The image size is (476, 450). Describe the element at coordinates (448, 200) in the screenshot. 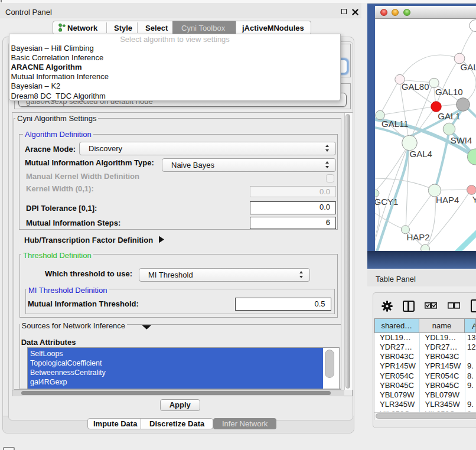

I see `svg-text: HAP4` at that location.